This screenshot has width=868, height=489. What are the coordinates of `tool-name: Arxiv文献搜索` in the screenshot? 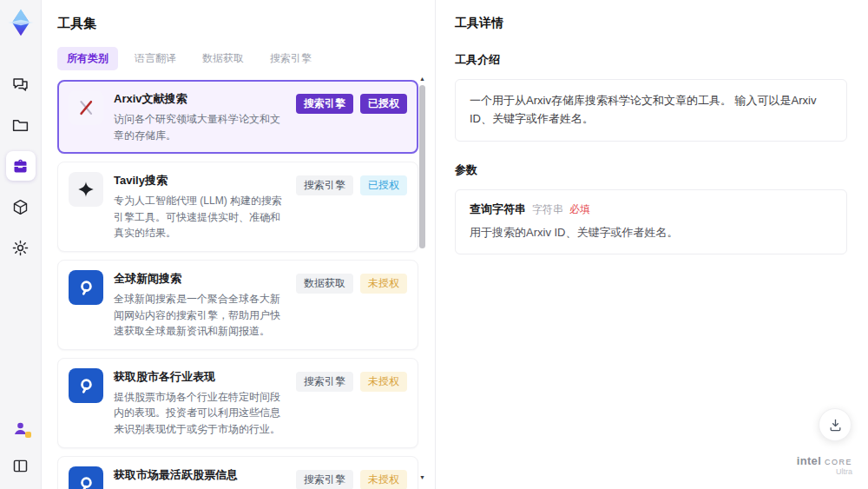 It's located at (200, 99).